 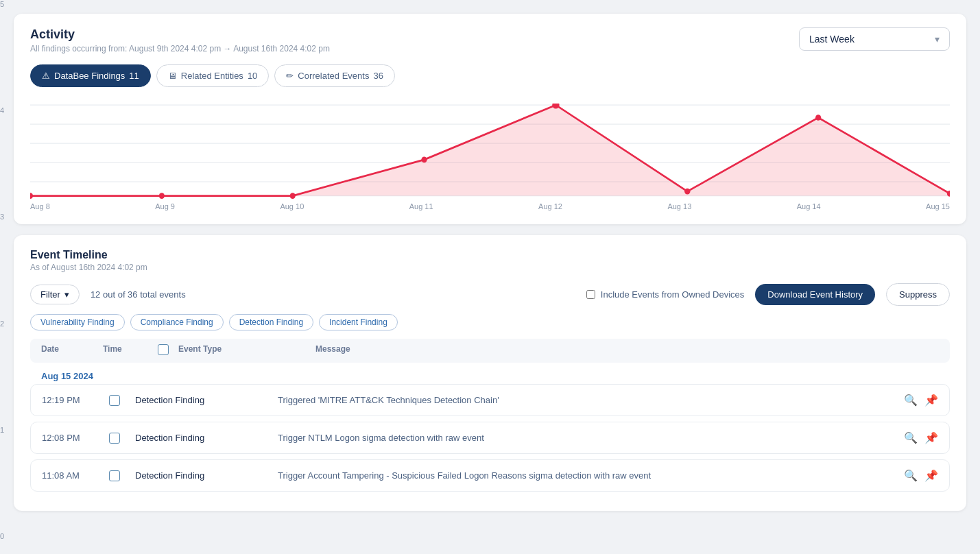 I want to click on event-message-3: Trigger Account Tampering - Suspicious F…, so click(x=577, y=476).